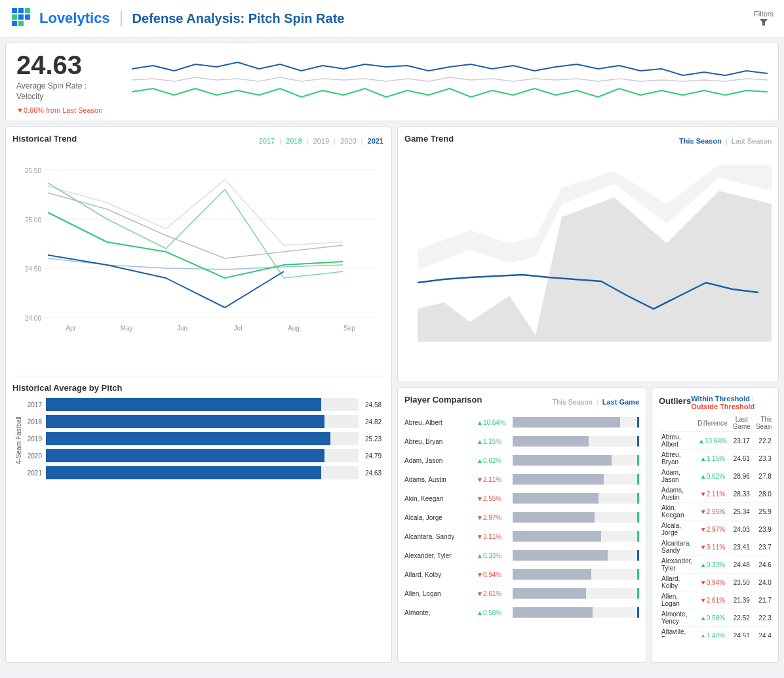 This screenshot has width=784, height=678. What do you see at coordinates (676, 424) in the screenshot?
I see `col-name` at bounding box center [676, 424].